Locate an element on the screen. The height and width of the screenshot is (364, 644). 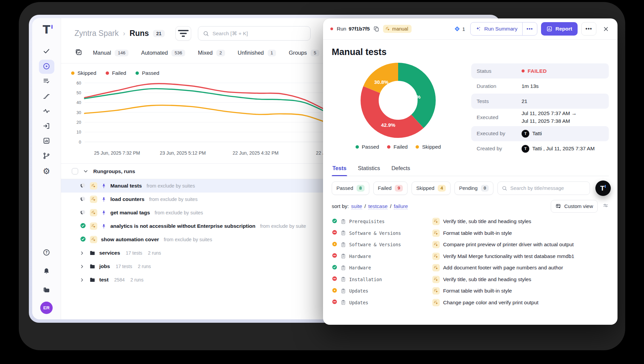
filter-chip-passed: Passed8 is located at coordinates (351, 188).